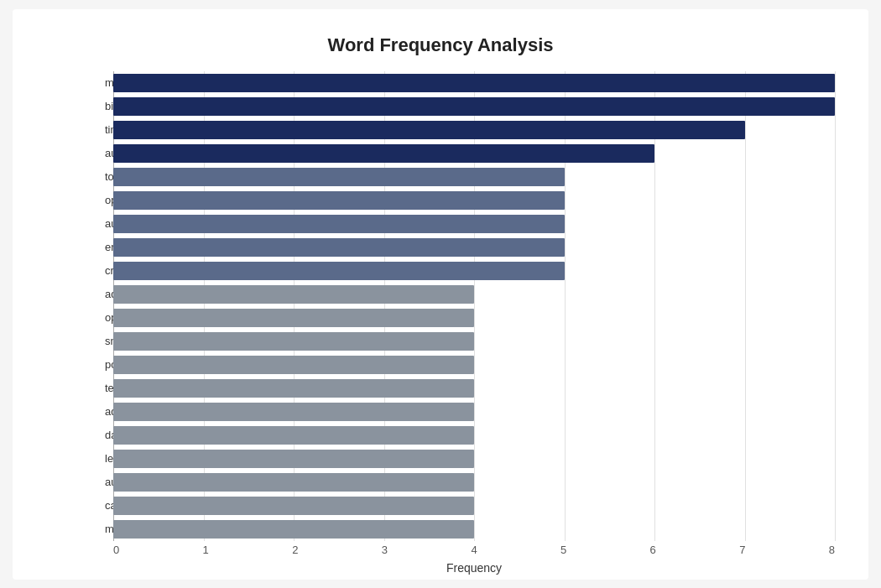  What do you see at coordinates (116, 550) in the screenshot?
I see `x-tick: 0` at bounding box center [116, 550].